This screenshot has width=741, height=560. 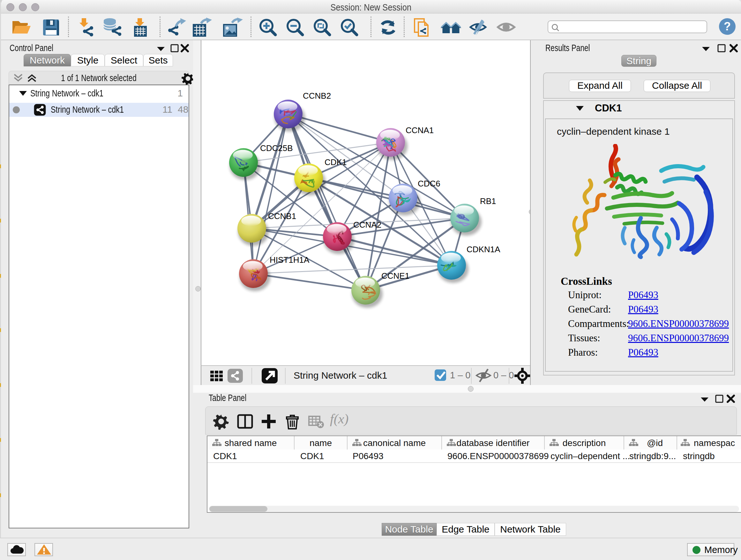 What do you see at coordinates (484, 249) in the screenshot?
I see `svg-text: CDKN1A` at bounding box center [484, 249].